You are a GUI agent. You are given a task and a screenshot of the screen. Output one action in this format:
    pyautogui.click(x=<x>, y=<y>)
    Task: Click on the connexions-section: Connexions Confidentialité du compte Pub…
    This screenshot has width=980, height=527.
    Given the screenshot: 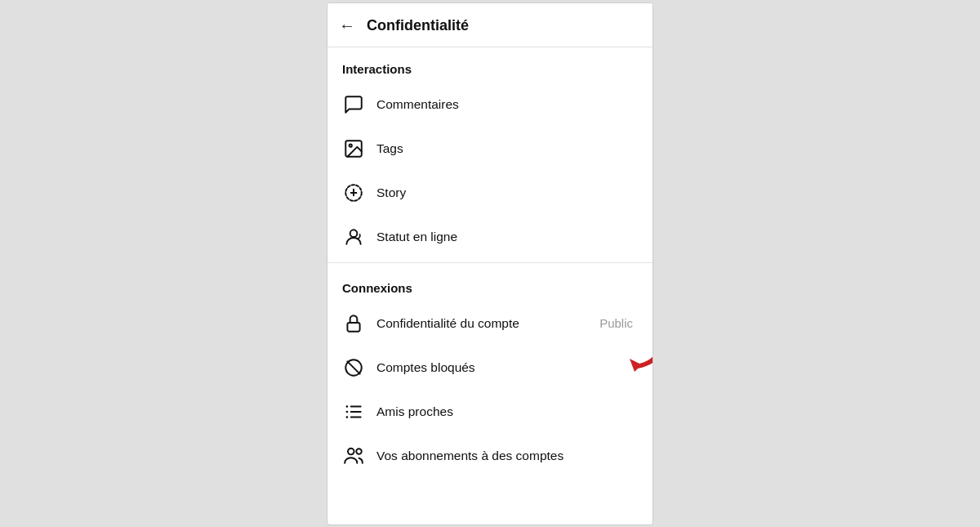 What is the action you would take?
    pyautogui.click(x=490, y=373)
    